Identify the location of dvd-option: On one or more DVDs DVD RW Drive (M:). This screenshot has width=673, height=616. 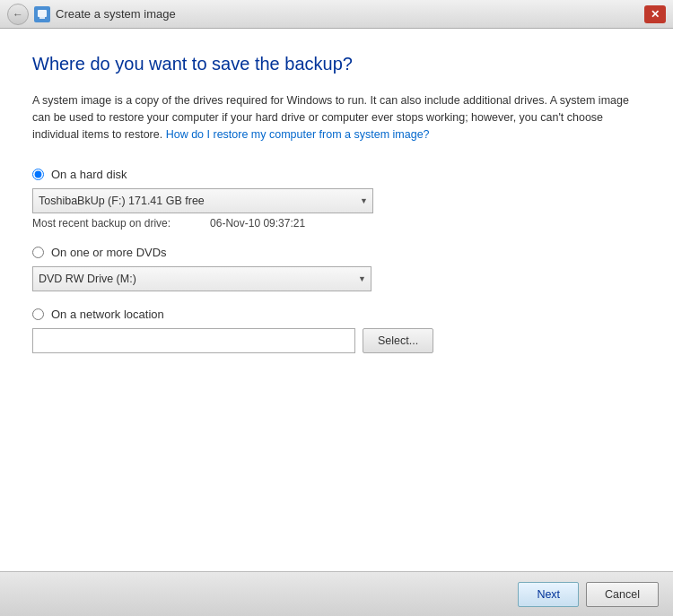
(336, 269).